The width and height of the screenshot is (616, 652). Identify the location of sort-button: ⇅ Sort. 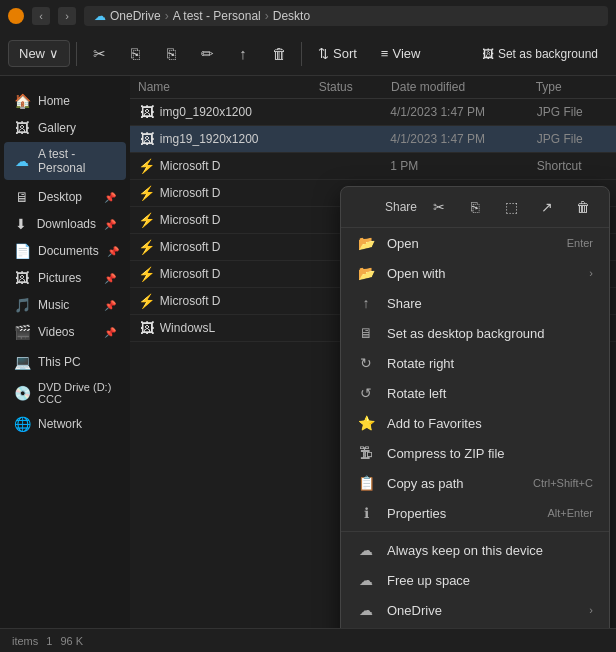
(338, 54).